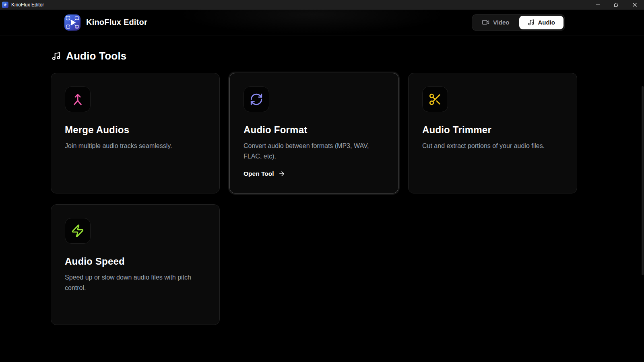  Describe the element at coordinates (27, 5) in the screenshot. I see `window-title: KinoFlux Editor` at that location.